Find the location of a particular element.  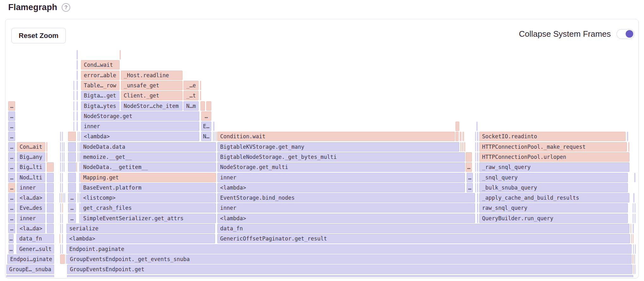

flame-frame: NodeStorage.get_multi is located at coordinates (341, 167).